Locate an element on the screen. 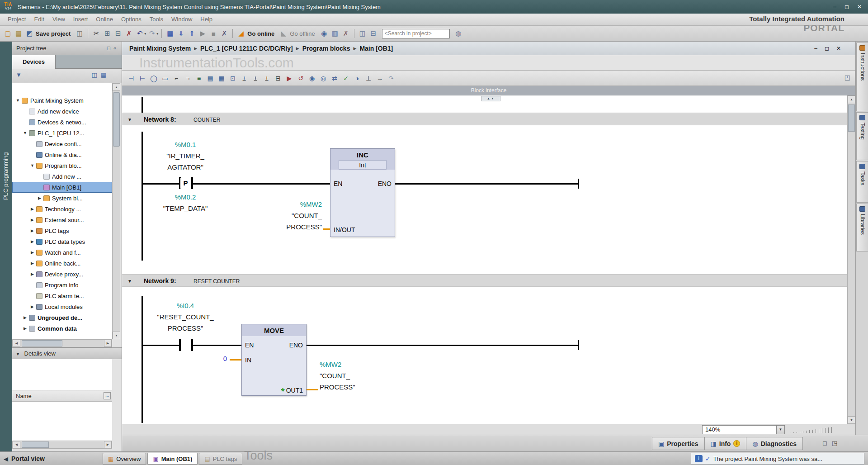 This screenshot has width=868, height=465. column-options-button: ... is located at coordinates (107, 396).